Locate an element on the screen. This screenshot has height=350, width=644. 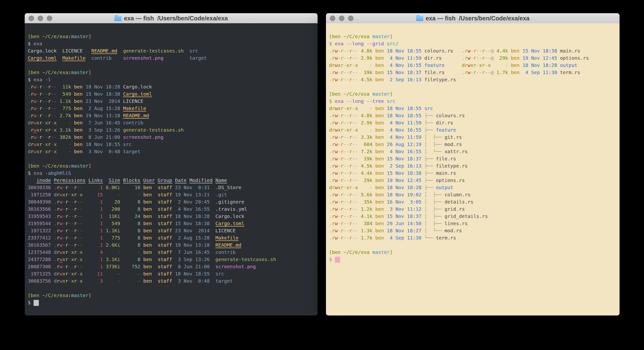
text-segment: - is located at coordinates (113, 281).